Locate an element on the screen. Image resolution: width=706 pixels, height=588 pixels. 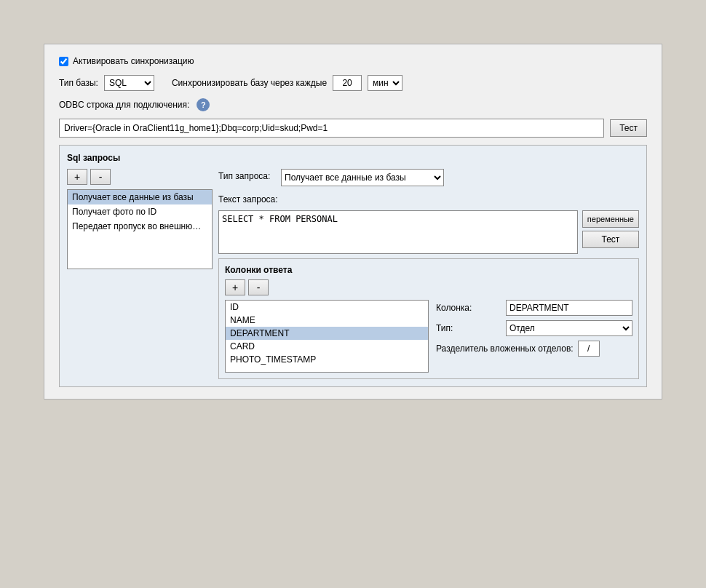
column-add-button: + is located at coordinates (235, 287).